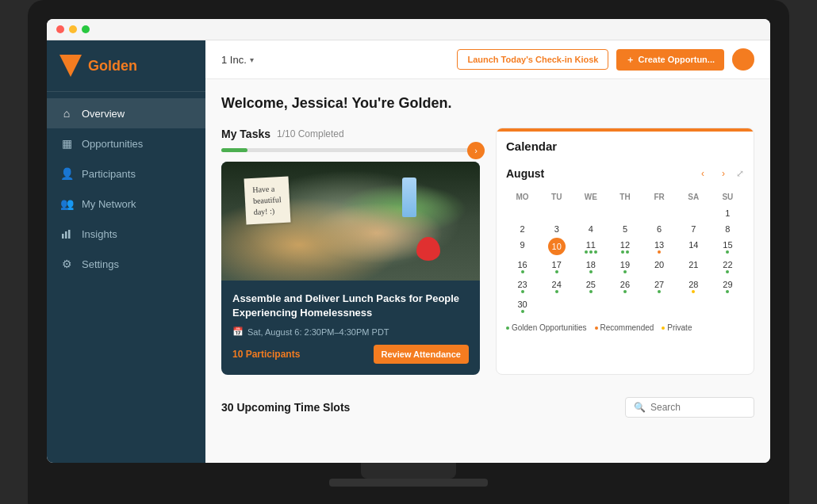 This screenshot has width=817, height=504. Describe the element at coordinates (728, 213) in the screenshot. I see `table-row: 1` at that location.